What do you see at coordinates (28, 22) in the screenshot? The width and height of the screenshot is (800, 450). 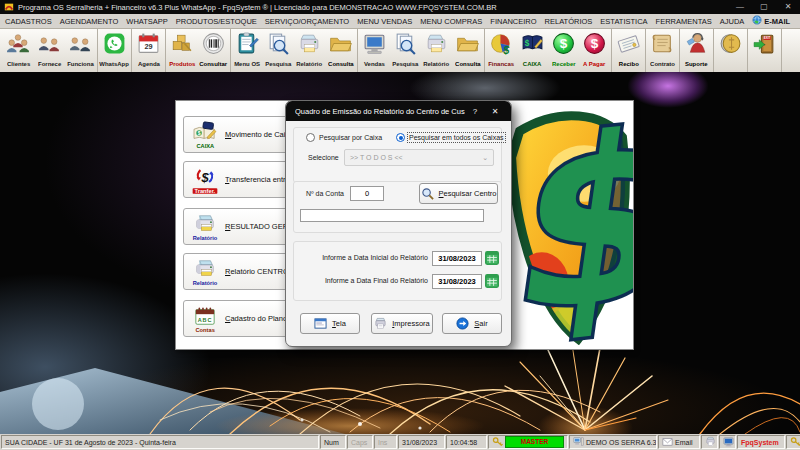 I see `menu-item-cadastros: CADASTROS` at bounding box center [28, 22].